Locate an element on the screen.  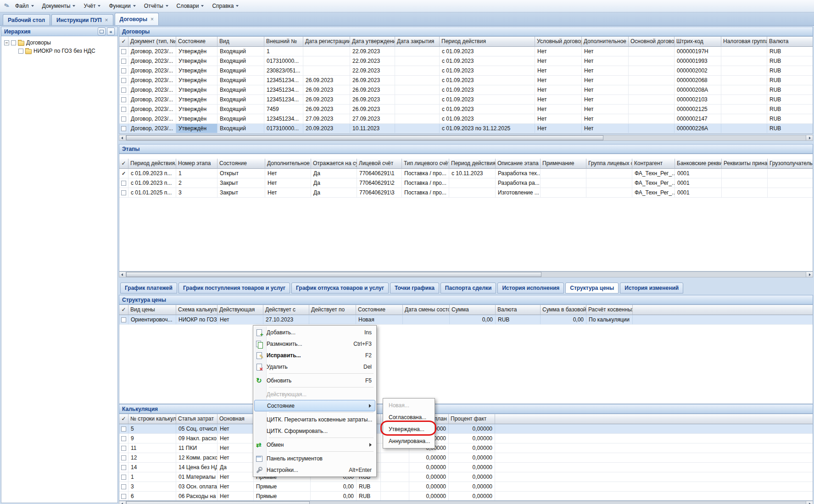
table-row: с 01.09.2023 п...2ЗакрытНетДа7706406291\… is located at coordinates (466, 183).